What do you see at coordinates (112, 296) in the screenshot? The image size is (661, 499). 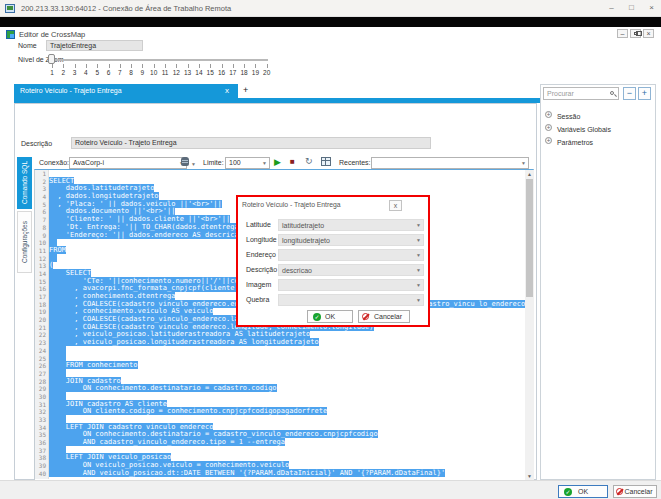 I see `selected-code-text: , conhecimento.dtentrega` at bounding box center [112, 296].